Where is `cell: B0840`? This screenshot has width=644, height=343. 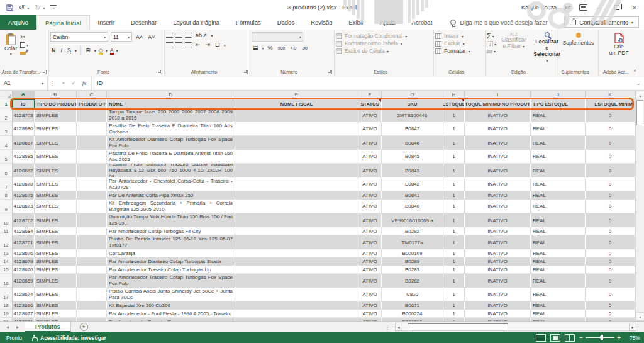
cell: B0840 is located at coordinates (413, 206).